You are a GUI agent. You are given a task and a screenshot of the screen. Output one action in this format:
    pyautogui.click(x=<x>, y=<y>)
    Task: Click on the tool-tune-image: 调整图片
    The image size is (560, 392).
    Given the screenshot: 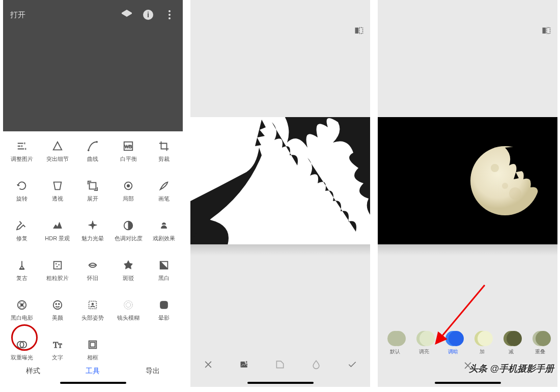 What is the action you would take?
    pyautogui.click(x=22, y=152)
    